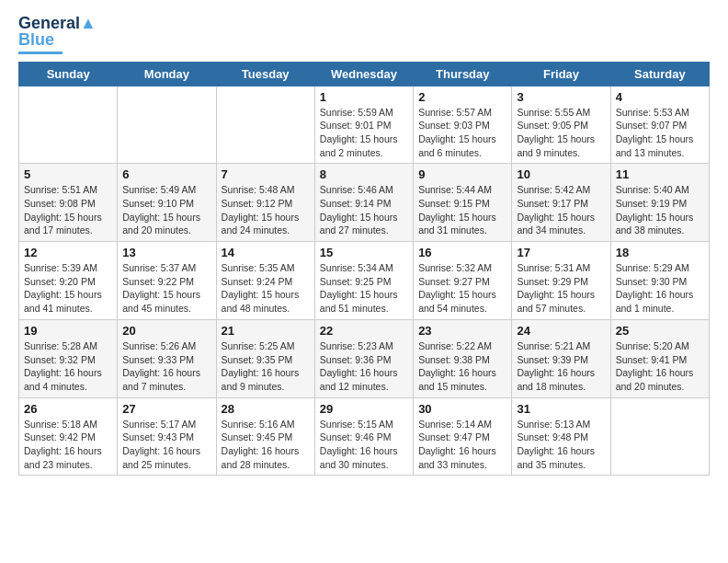  I want to click on day-number: 17, so click(561, 252).